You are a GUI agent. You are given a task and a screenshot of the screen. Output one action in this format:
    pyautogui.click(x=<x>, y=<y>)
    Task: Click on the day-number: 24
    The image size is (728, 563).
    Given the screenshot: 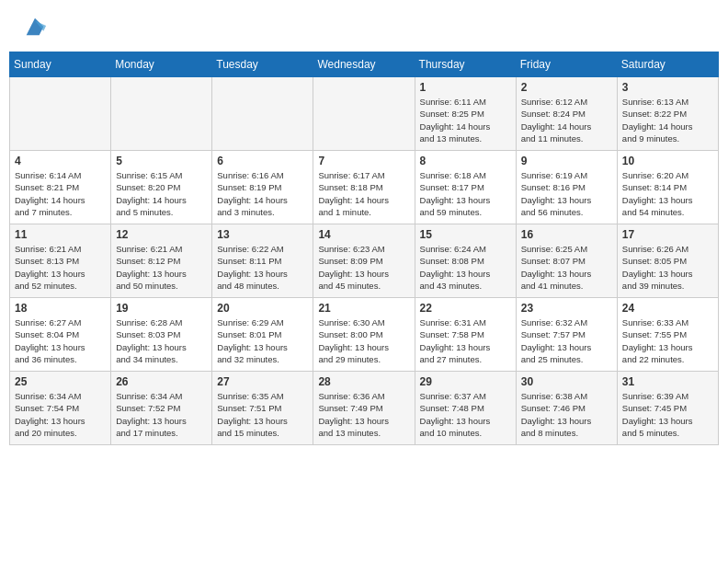 What is the action you would take?
    pyautogui.click(x=667, y=308)
    